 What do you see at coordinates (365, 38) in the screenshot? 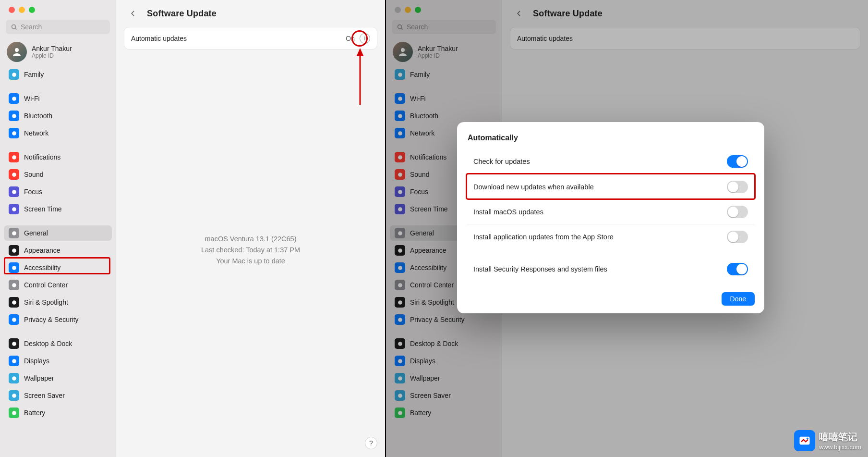
I see `info-icon: i` at bounding box center [365, 38].